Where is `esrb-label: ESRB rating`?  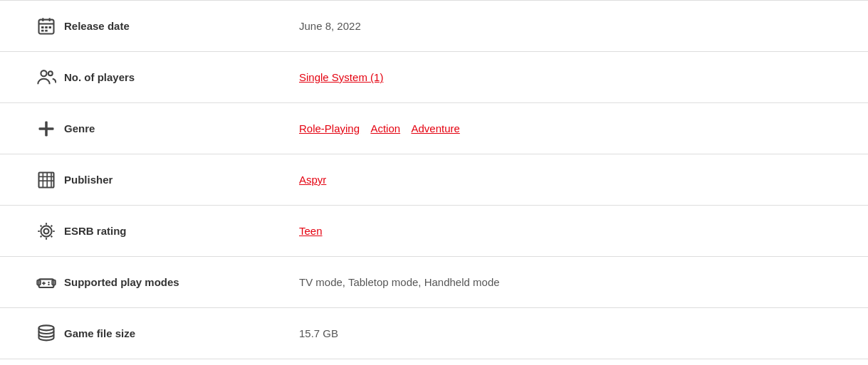
esrb-label: ESRB rating is located at coordinates (182, 231).